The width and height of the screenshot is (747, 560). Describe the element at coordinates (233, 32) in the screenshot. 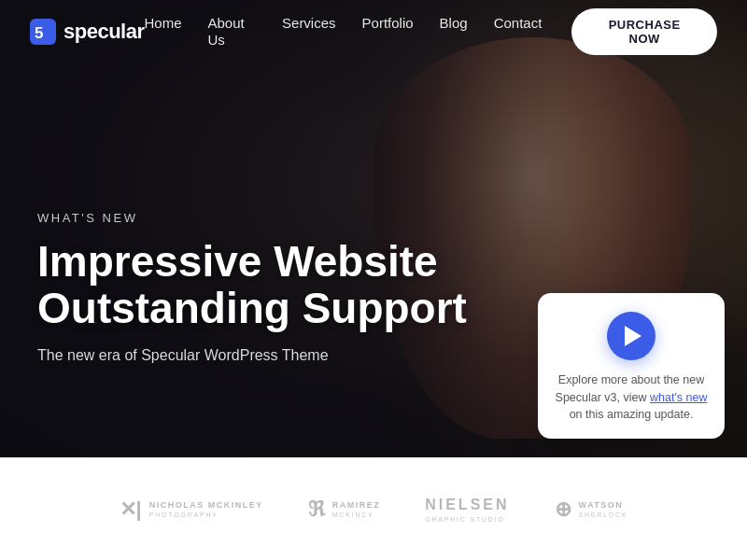

I see `nav-item-about: About Us` at that location.